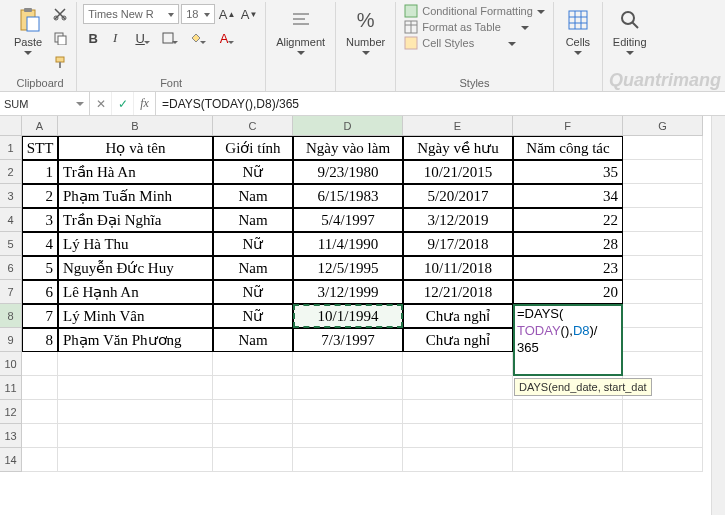  I want to click on cell: 5/4/1997, so click(348, 220).